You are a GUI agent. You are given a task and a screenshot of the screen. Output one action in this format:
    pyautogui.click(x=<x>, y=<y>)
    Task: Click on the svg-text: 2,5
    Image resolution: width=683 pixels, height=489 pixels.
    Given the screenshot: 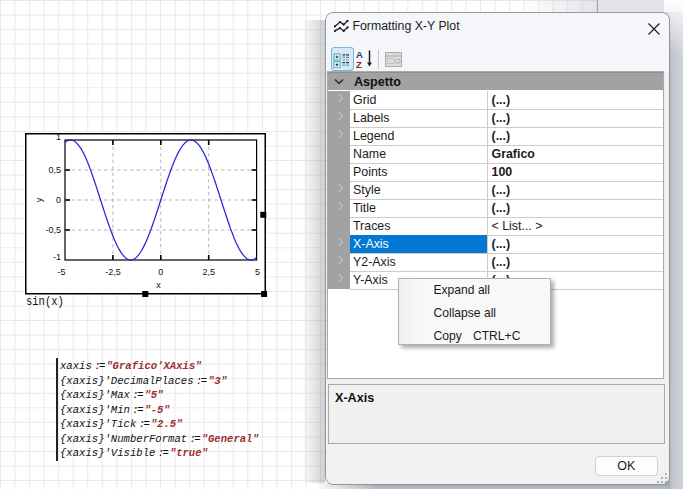 What is the action you would take?
    pyautogui.click(x=208, y=272)
    